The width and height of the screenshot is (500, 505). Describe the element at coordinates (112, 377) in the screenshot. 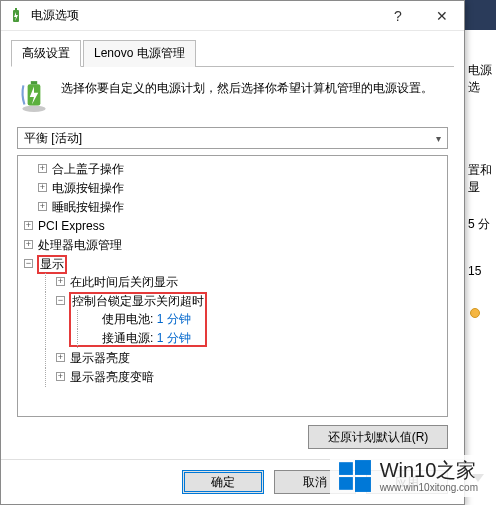

I see `tree-item-display-dim: 显示器亮度变暗` at that location.